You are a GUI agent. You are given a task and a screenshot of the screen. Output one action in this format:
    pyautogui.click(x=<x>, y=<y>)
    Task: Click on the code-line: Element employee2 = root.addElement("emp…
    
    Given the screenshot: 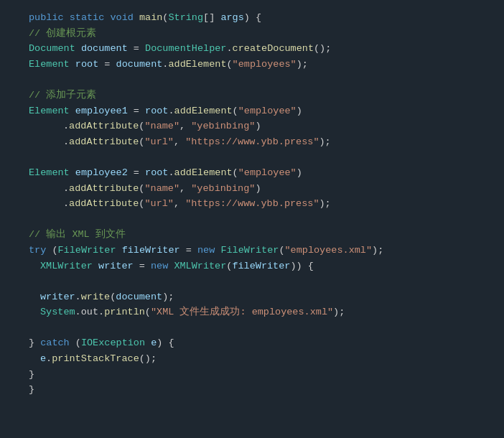 What is the action you would take?
    pyautogui.click(x=252, y=173)
    